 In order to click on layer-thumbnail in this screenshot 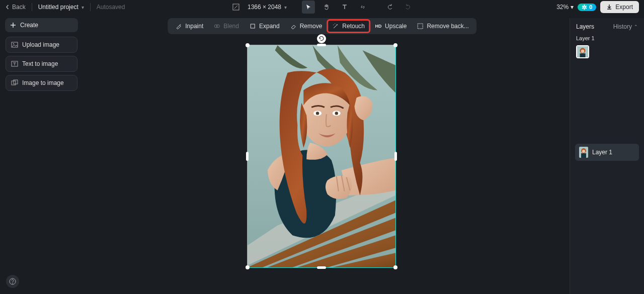, I will do `click(583, 52)`.